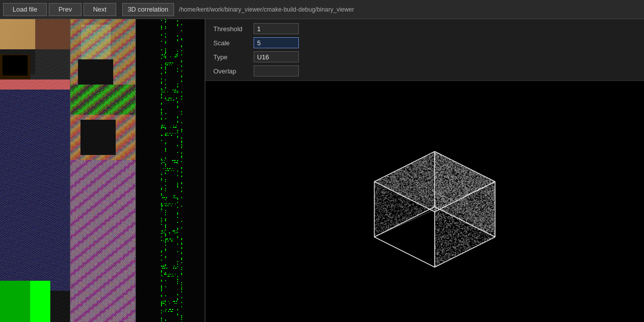  Describe the element at coordinates (103, 171) in the screenshot. I see `panel2` at that location.